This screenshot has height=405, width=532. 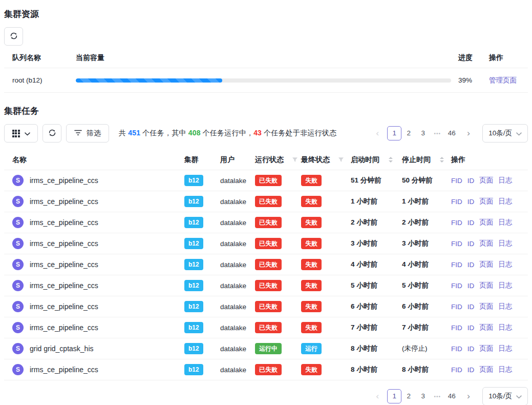 What do you see at coordinates (364, 286) in the screenshot?
I see `start-time: 5 小时前` at bounding box center [364, 286].